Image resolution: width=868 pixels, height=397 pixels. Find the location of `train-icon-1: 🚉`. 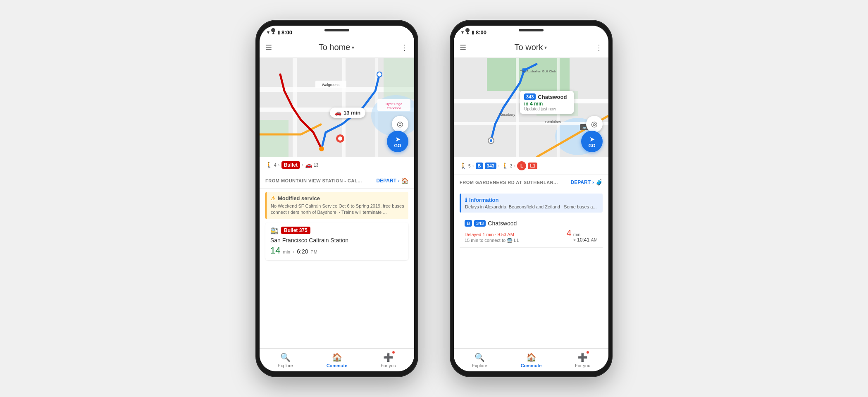

train-icon-1: 🚉 is located at coordinates (274, 231).